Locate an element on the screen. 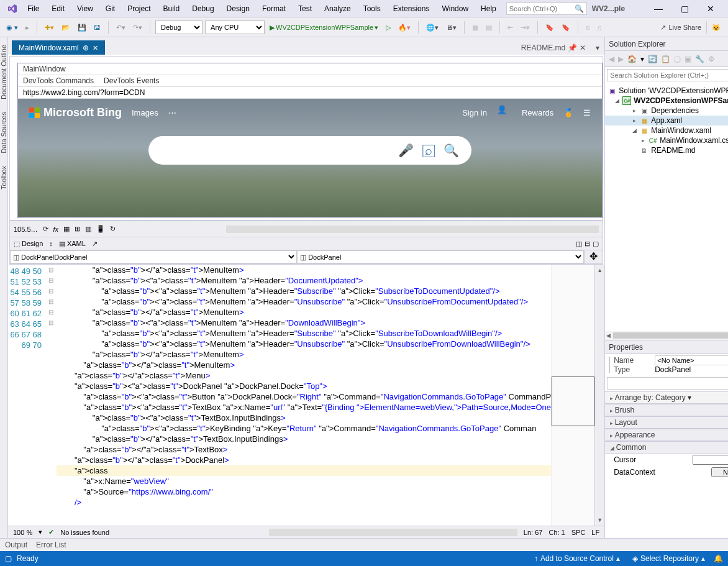 The height and width of the screenshot is (566, 728). minimap is located at coordinates (573, 395).